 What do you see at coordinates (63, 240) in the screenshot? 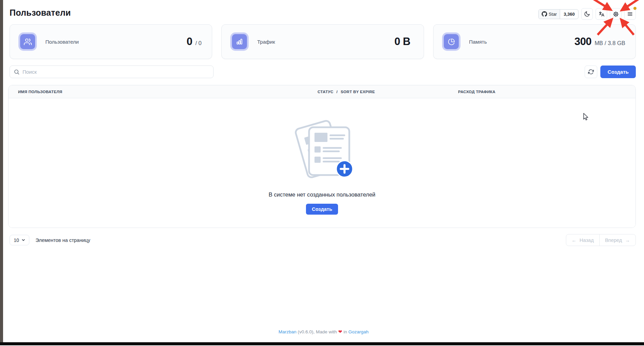
I see `page-size-label: Элементов на страницу` at bounding box center [63, 240].